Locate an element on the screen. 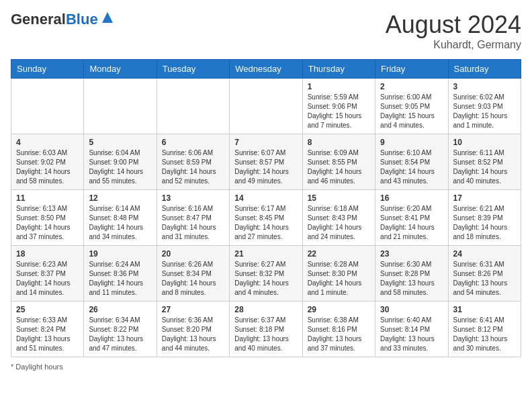  col-monday: Monday is located at coordinates (120, 69).